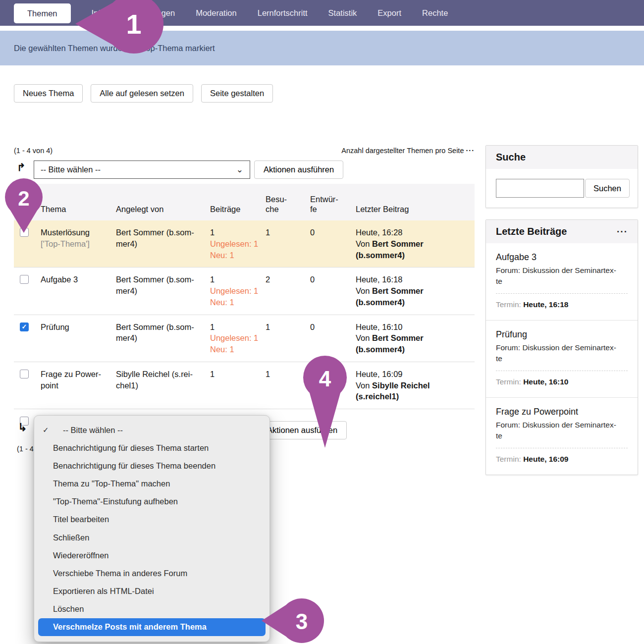 The image size is (644, 644). I want to click on per-page-dots-icon: ···, so click(471, 151).